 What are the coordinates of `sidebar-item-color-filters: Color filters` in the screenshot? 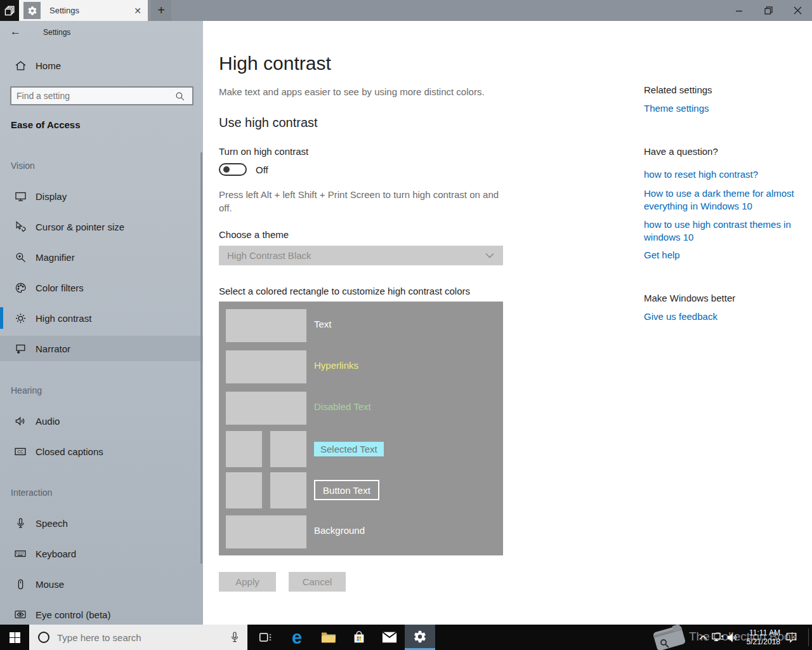 It's located at (102, 288).